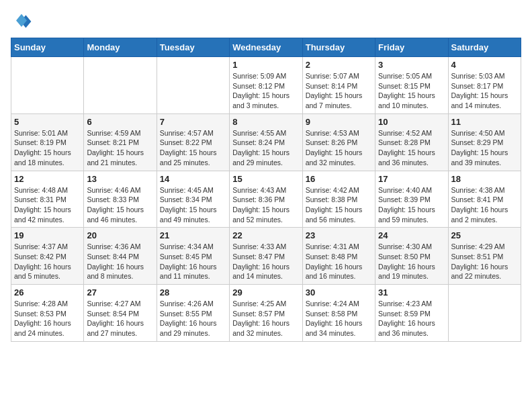  Describe the element at coordinates (339, 262) in the screenshot. I see `day-info: Sunrise: 4:31 AM Sunset: 8:48 PM Dayligh…` at that location.